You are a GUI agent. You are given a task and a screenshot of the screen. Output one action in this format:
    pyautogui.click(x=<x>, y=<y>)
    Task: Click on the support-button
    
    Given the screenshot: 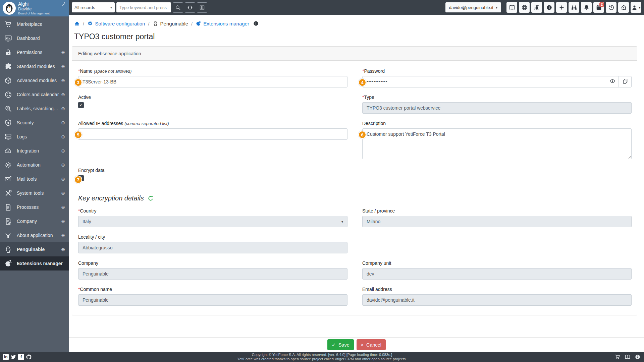 What is the action you would take?
    pyautogui.click(x=524, y=7)
    